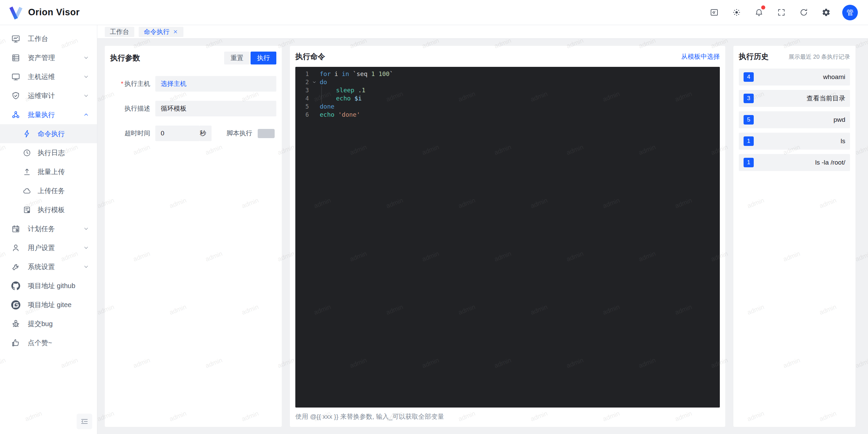  I want to click on sidebar-item-audit: 运维审计, so click(48, 96).